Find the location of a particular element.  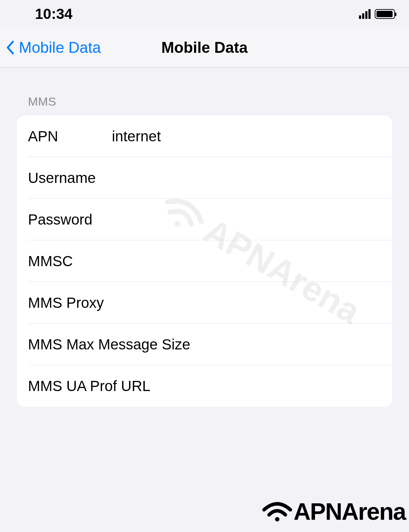

username-row: Username is located at coordinates (204, 178).